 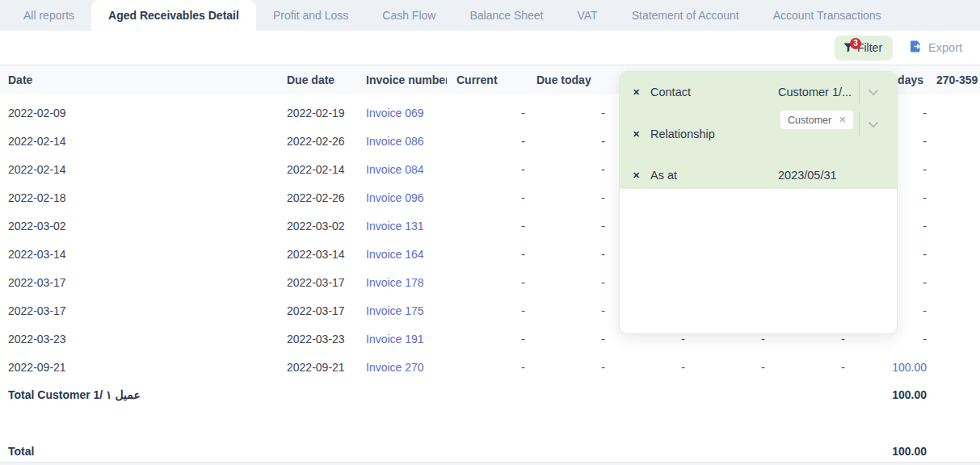 What do you see at coordinates (409, 15) in the screenshot?
I see `tab-cash-flow: Cash Flow` at bounding box center [409, 15].